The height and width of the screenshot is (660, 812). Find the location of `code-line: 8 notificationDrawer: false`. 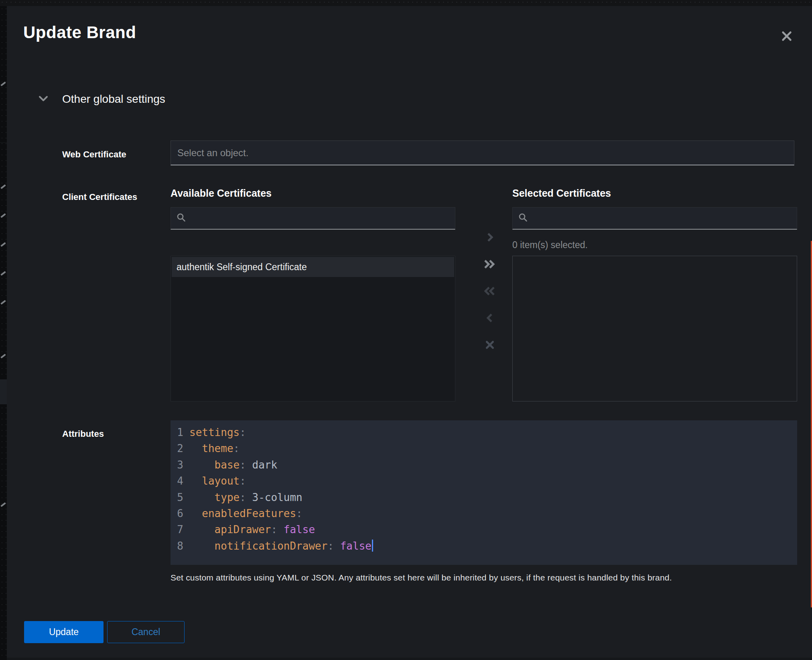

code-line: 8 notificationDrawer: false is located at coordinates (487, 546).